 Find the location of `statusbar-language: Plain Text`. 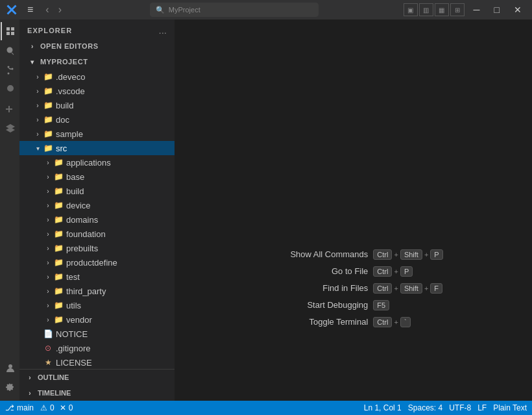

statusbar-language: Plain Text is located at coordinates (510, 408).